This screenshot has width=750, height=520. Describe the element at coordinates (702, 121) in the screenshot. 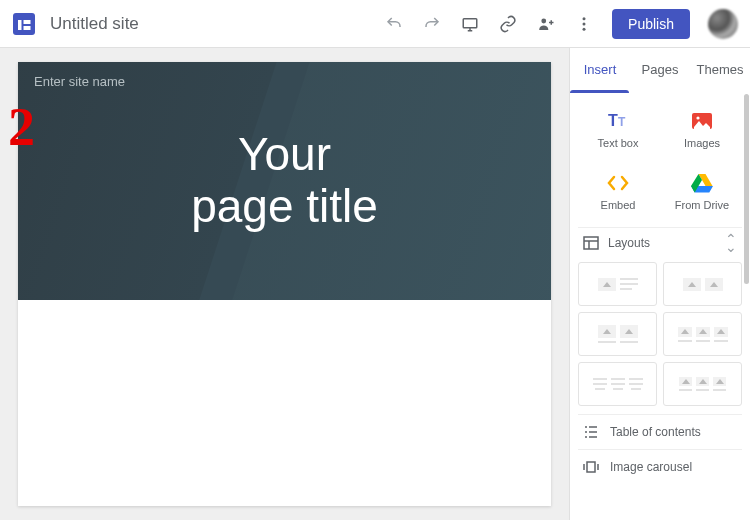

I see `images-icon` at that location.